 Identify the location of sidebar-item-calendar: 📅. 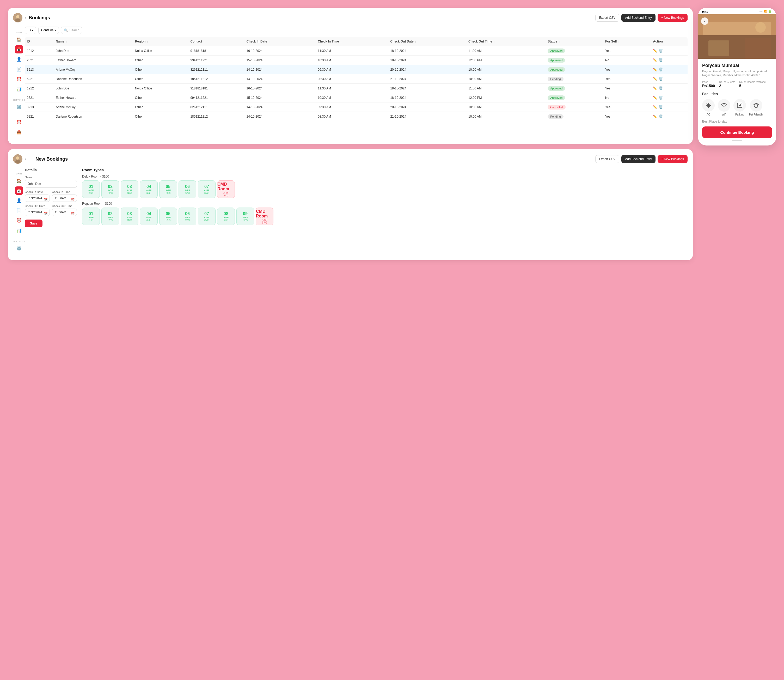
(19, 49).